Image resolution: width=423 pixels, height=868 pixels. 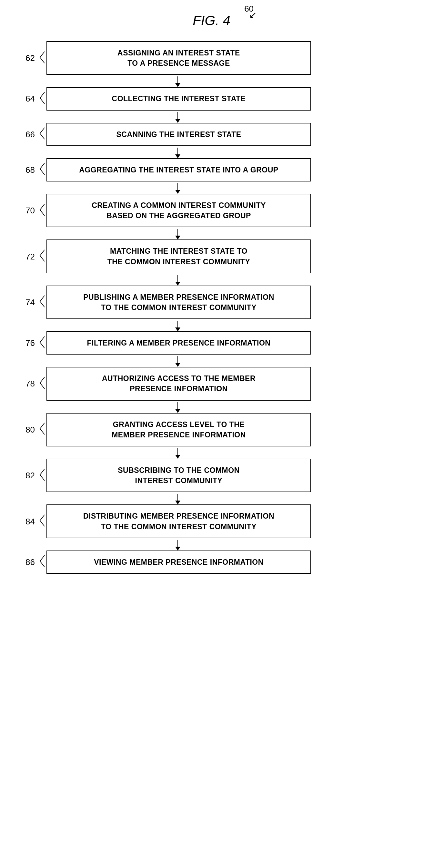 I want to click on step-box-78: AUTHORIZING ACCESS TO THE MEMBERPRESENCE…, so click(x=179, y=383).